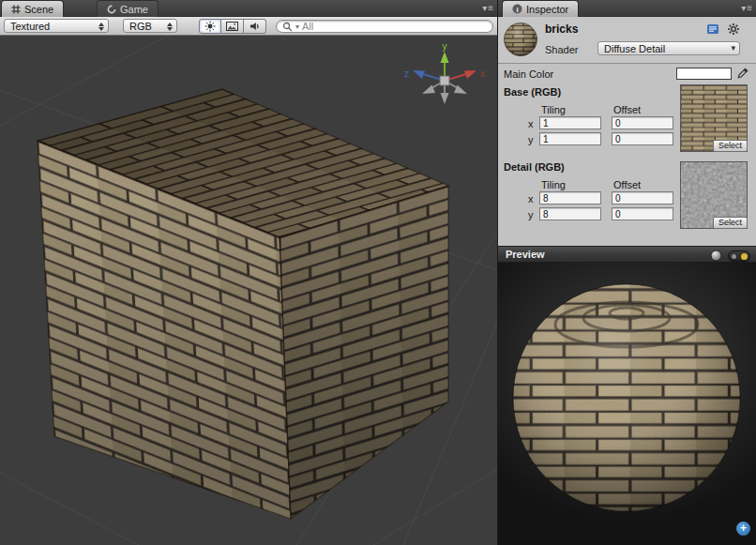 The image size is (756, 545). Describe the element at coordinates (141, 26) in the screenshot. I see `render-mode-value: RGB` at that location.